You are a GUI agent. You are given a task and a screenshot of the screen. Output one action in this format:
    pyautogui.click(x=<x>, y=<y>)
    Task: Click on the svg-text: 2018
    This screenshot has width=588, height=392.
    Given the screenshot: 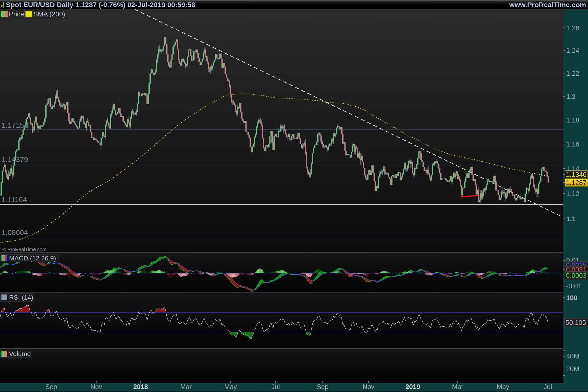 What is the action you would take?
    pyautogui.click(x=140, y=387)
    